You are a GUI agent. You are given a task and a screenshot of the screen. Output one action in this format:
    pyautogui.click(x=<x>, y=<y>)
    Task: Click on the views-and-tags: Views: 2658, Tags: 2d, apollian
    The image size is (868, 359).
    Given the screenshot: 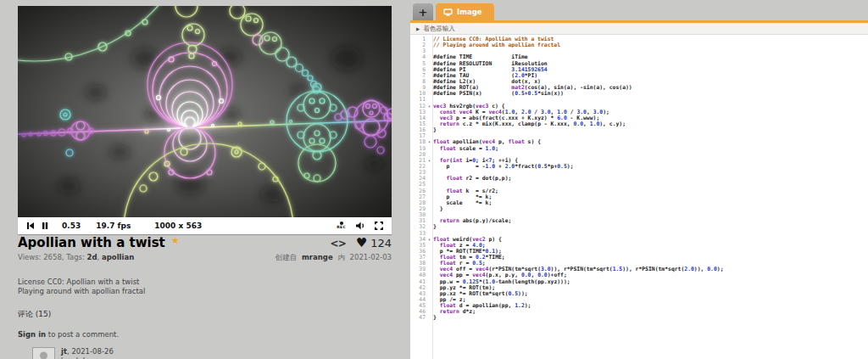 What is the action you would take?
    pyautogui.click(x=76, y=258)
    